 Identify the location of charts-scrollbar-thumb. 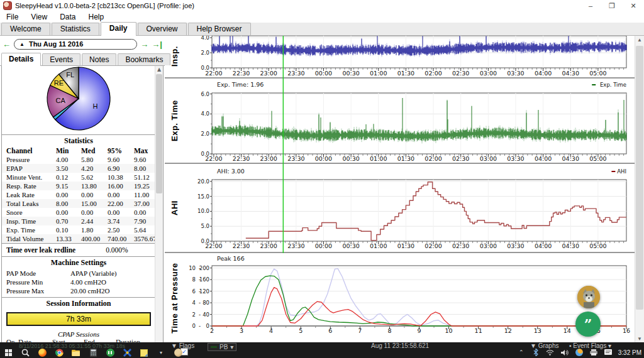
(640, 178).